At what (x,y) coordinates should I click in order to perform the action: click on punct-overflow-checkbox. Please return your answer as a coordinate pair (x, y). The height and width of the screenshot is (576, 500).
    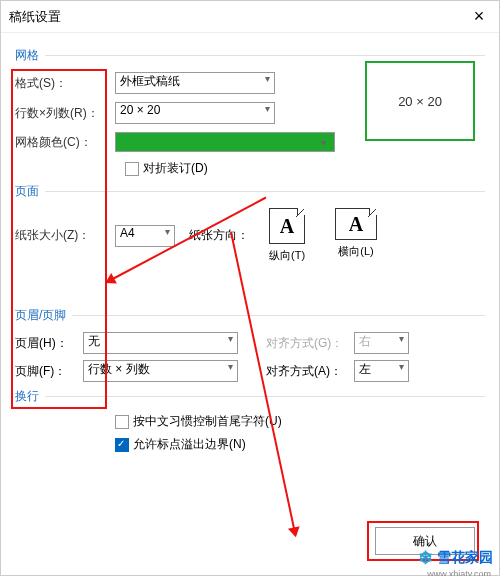
    Looking at the image, I should click on (122, 445).